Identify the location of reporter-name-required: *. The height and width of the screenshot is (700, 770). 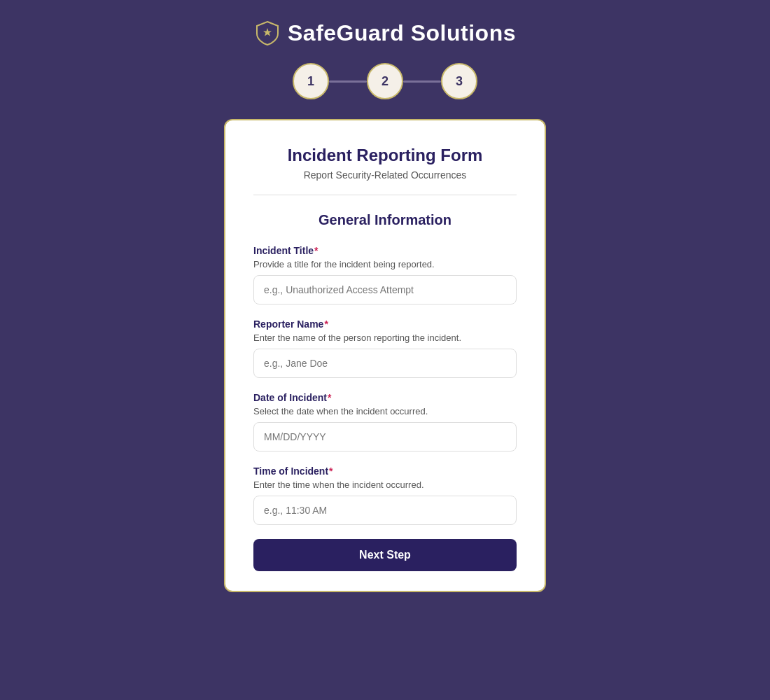
(326, 324).